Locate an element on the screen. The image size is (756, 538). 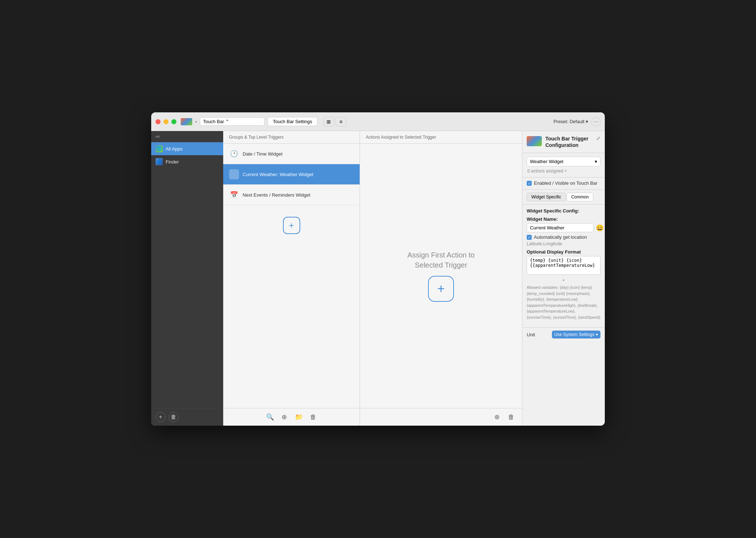
unit-row: Unit Use System Settings ▾ is located at coordinates (564, 334).